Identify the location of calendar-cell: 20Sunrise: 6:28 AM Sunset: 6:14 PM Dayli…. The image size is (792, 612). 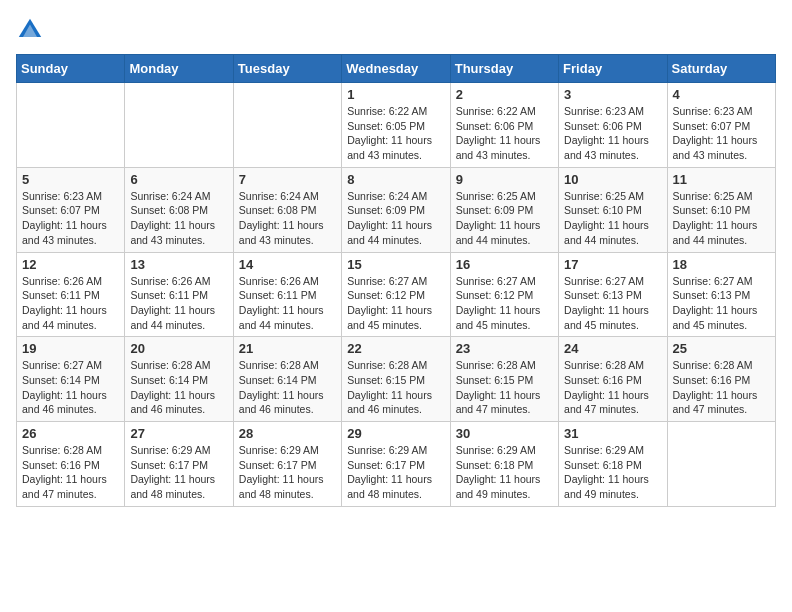
(179, 380).